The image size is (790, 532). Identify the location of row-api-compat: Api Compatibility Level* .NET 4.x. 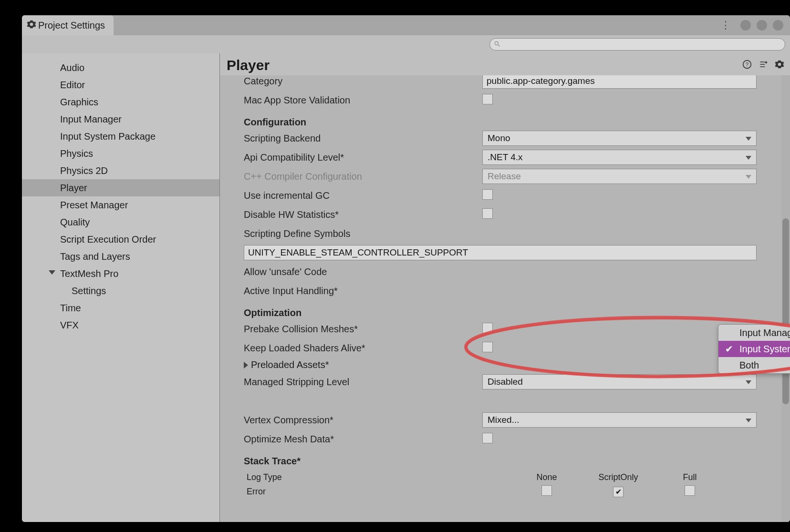
(500, 157).